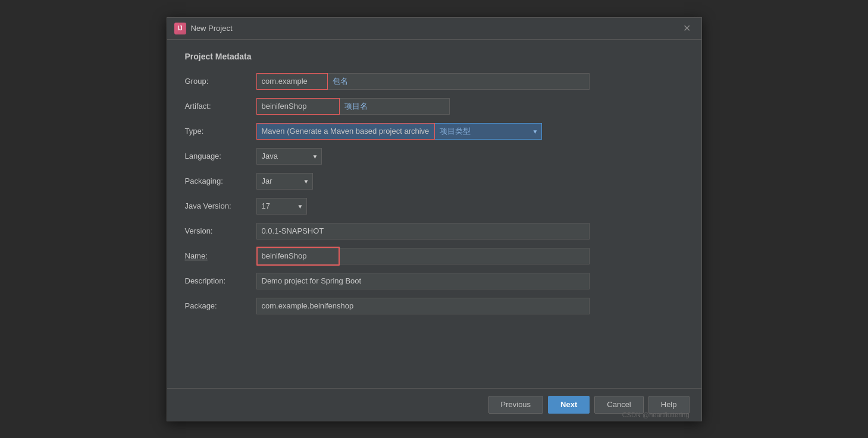  What do you see at coordinates (423, 81) in the screenshot?
I see `group-input-container` at bounding box center [423, 81].